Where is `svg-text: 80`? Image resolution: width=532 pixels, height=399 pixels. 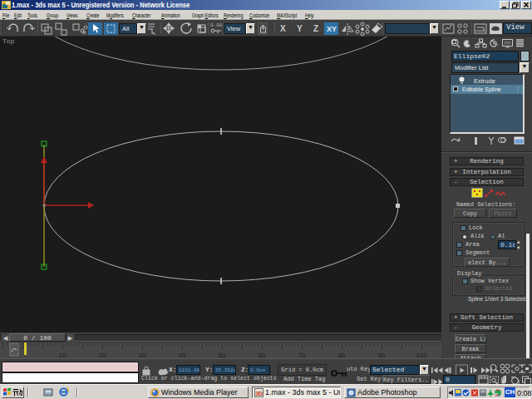
svg-text: 80 is located at coordinates (342, 355).